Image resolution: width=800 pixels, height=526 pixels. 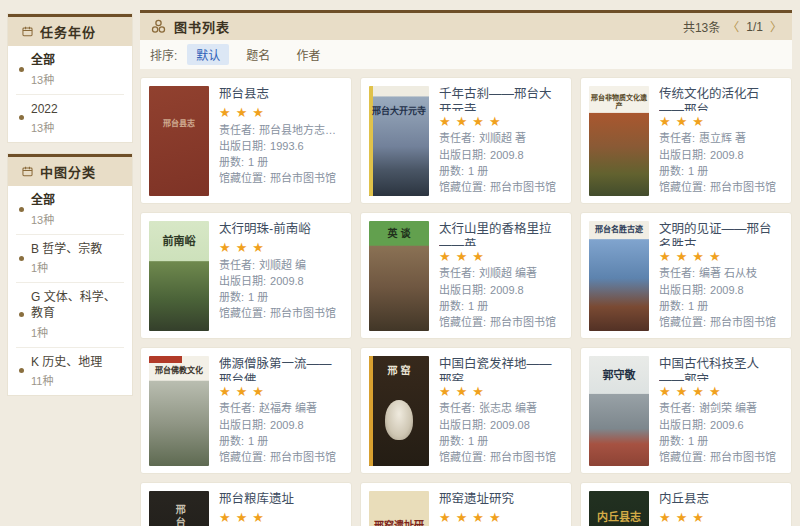 What do you see at coordinates (246, 276) in the screenshot?
I see `book-card: 前南峪 太行明珠-前南峪 ★★★ 责任者:刘顺超 编出版日期:2009.8册数:…` at bounding box center [246, 276].